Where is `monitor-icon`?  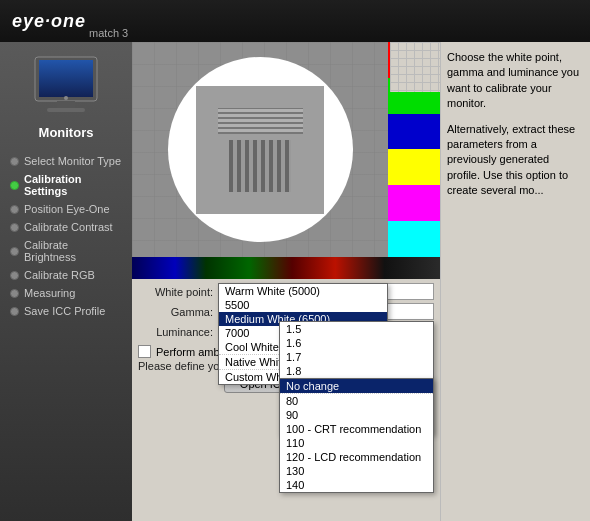
monitor-icon is located at coordinates (66, 86).